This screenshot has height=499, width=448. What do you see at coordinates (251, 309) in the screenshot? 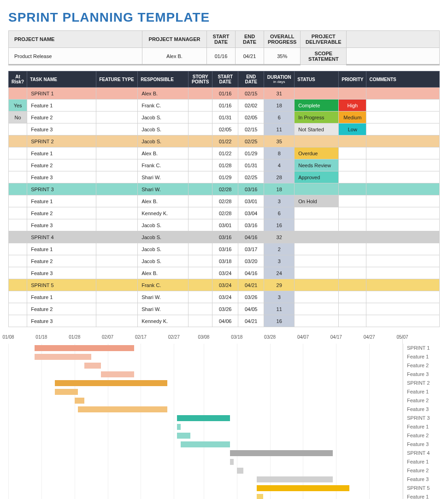
I see `cell-end-date: 04/05` at bounding box center [251, 309].